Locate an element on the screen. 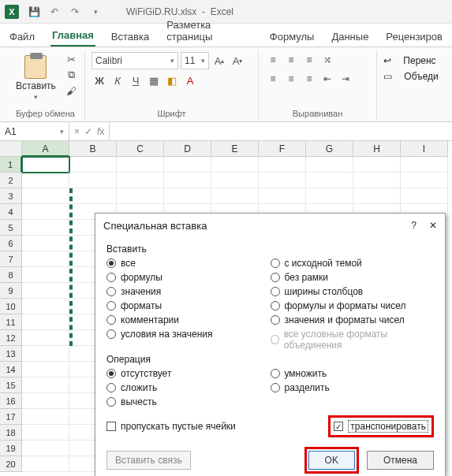  row-header: 3 is located at coordinates (11, 196).